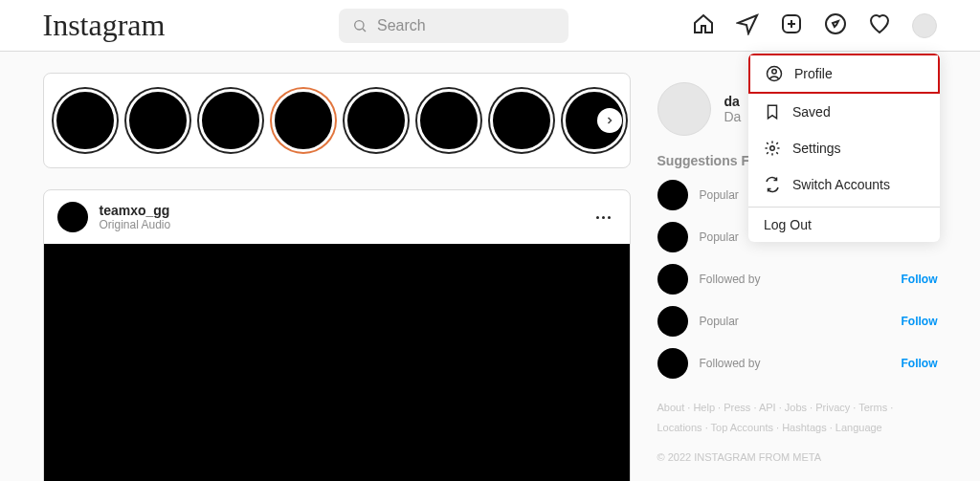 The width and height of the screenshot is (980, 481). Describe the element at coordinates (610, 120) in the screenshot. I see `stories-next-button` at that location.